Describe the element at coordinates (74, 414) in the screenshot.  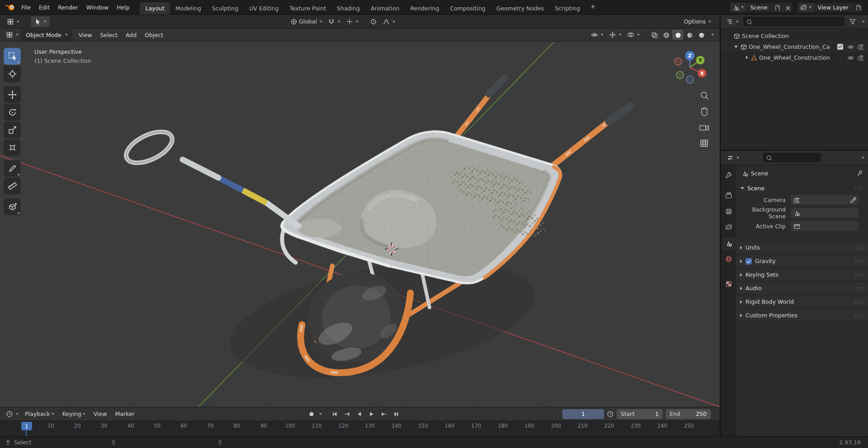
I see `timeline-menu-item: Keying` at that location.